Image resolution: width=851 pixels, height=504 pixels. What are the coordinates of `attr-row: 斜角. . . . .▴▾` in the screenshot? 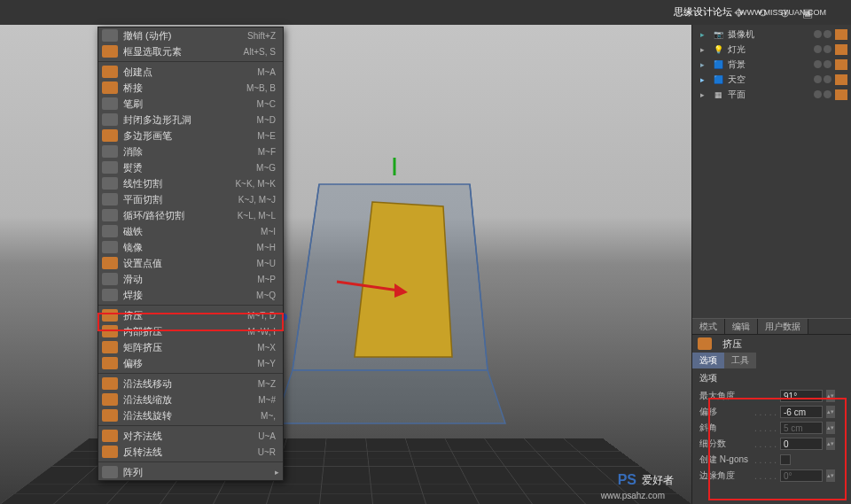 It's located at (771, 428).